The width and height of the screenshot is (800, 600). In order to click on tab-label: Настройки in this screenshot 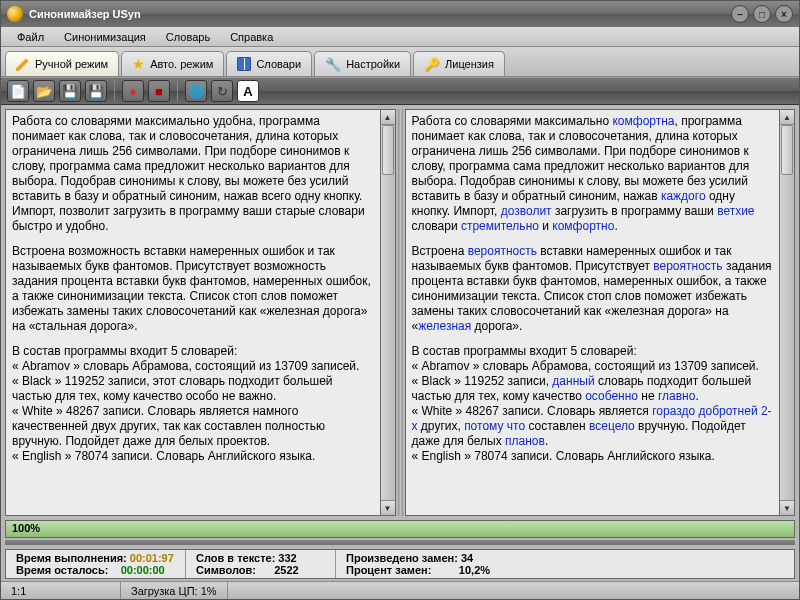, I will do `click(373, 64)`.